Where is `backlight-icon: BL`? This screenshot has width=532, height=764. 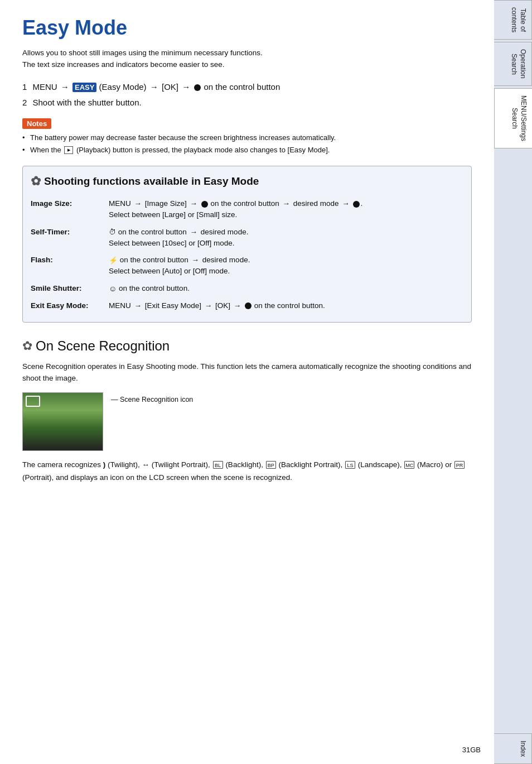 backlight-icon: BL is located at coordinates (218, 465).